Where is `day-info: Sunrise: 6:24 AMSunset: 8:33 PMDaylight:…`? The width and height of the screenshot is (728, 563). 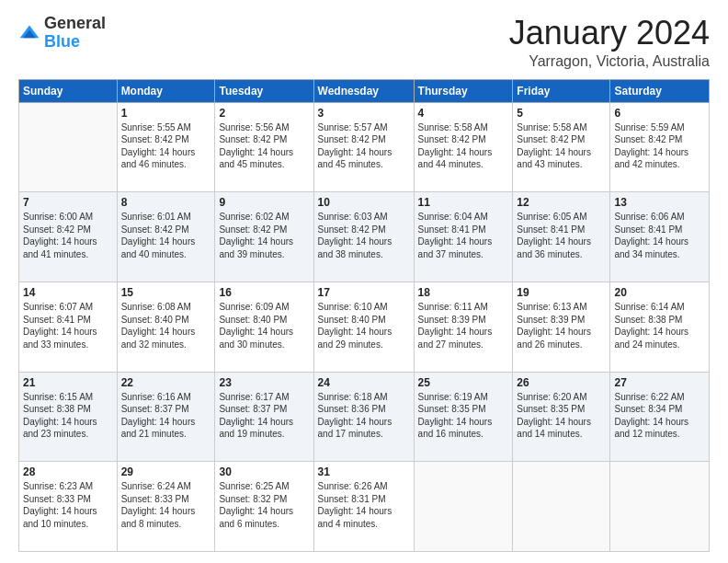 day-info: Sunrise: 6:24 AMSunset: 8:33 PMDaylight:… is located at coordinates (166, 505).